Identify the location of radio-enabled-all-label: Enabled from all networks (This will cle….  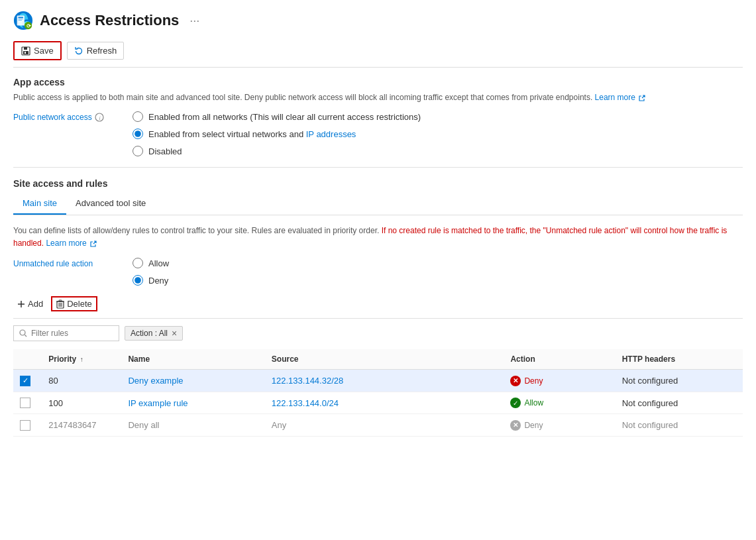
(285, 117).